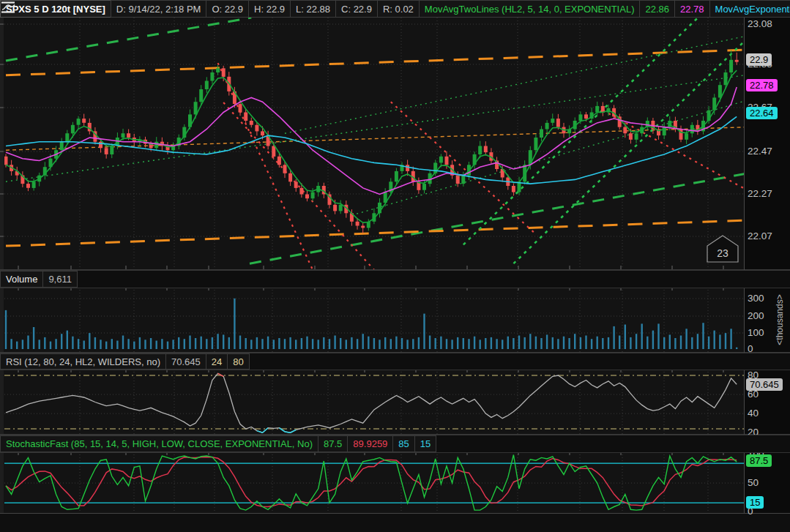 The width and height of the screenshot is (790, 532). Describe the element at coordinates (756, 332) in the screenshot. I see `volume-axis-label: 100` at that location.